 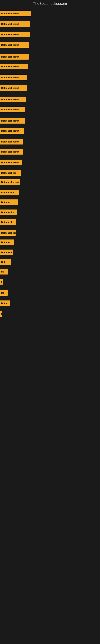 What do you see at coordinates (7, 242) in the screenshot?
I see `bar-item: Bottlene` at bounding box center [7, 242].